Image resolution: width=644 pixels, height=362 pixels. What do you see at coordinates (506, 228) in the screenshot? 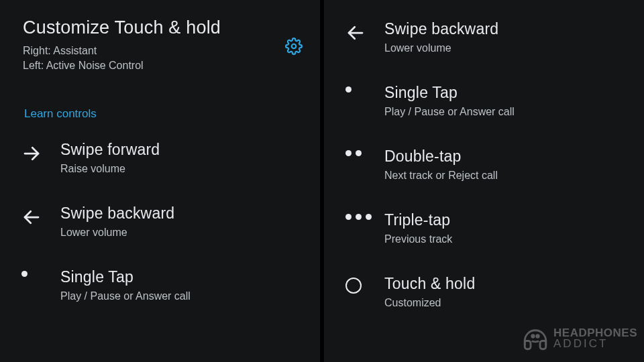
I see `item-text: Triple-tap Previous track` at bounding box center [506, 228].